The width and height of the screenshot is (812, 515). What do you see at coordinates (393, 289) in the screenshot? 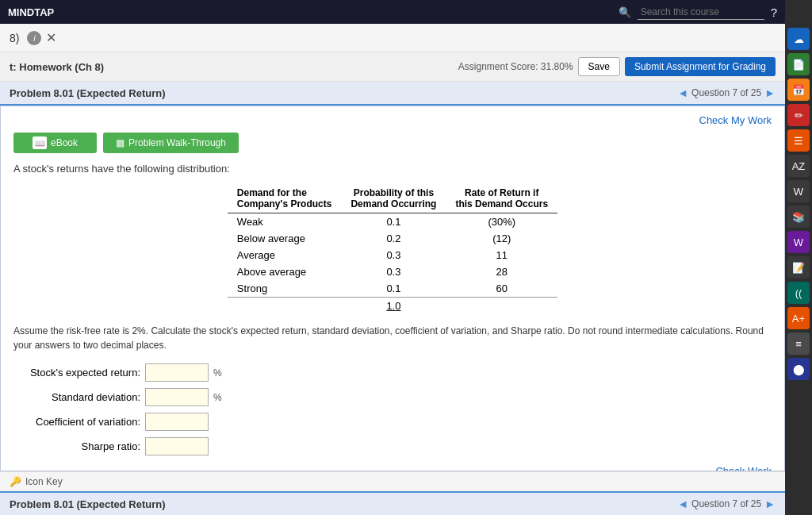
I see `table-row: Strong 0.1 60` at bounding box center [393, 289].